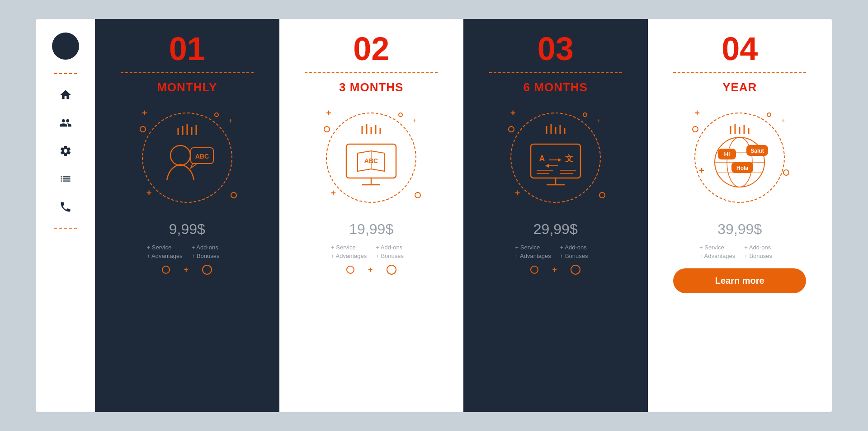 The width and height of the screenshot is (868, 431). What do you see at coordinates (187, 88) in the screenshot?
I see `card-1-title: MONTHLY` at bounding box center [187, 88].